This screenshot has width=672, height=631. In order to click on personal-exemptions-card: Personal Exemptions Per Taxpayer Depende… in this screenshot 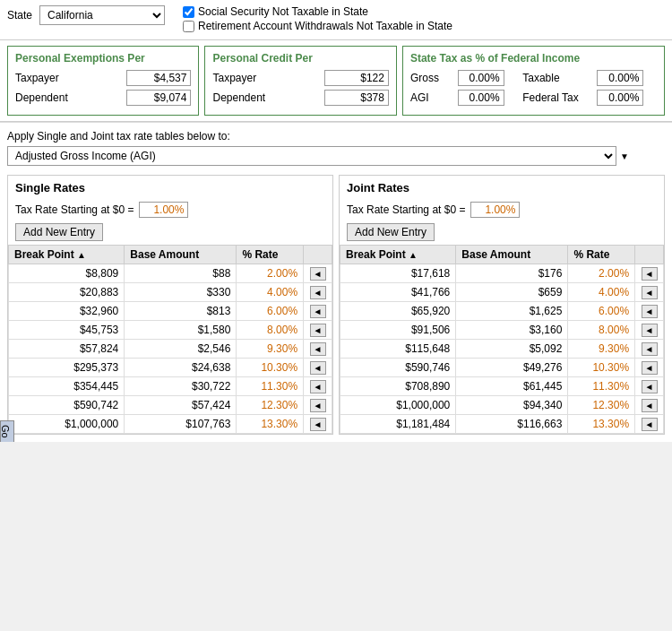, I will do `click(103, 81)`.